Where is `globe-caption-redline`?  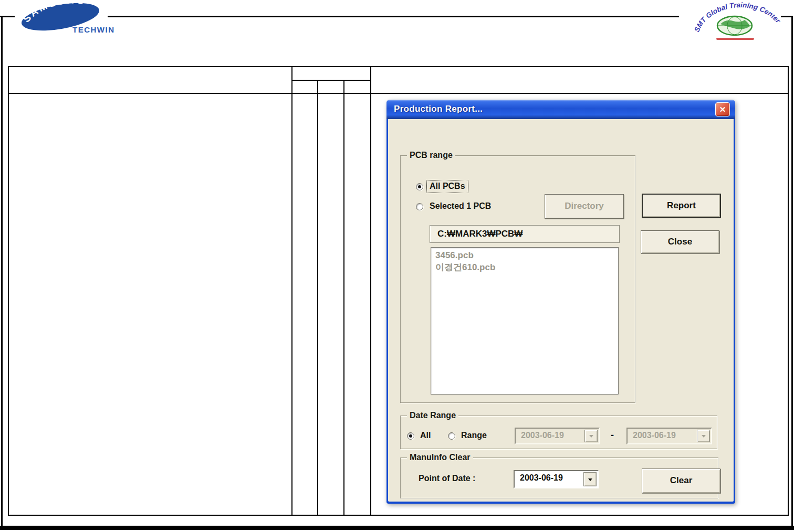
globe-caption-redline is located at coordinates (735, 39).